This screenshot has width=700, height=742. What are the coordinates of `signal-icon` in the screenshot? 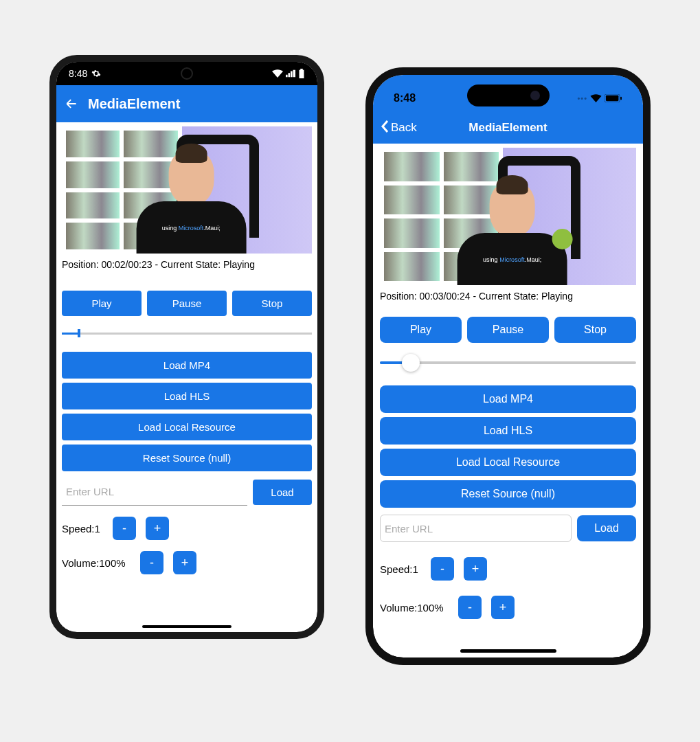 It's located at (291, 74).